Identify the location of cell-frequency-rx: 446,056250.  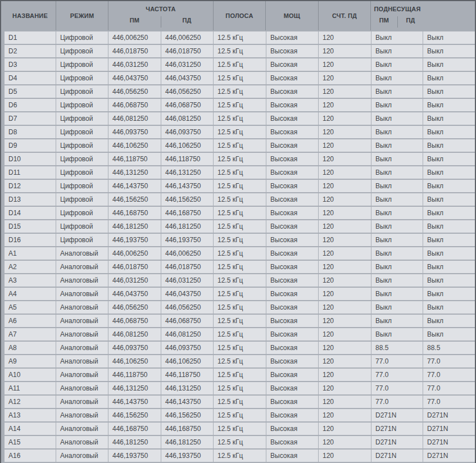
(135, 307).